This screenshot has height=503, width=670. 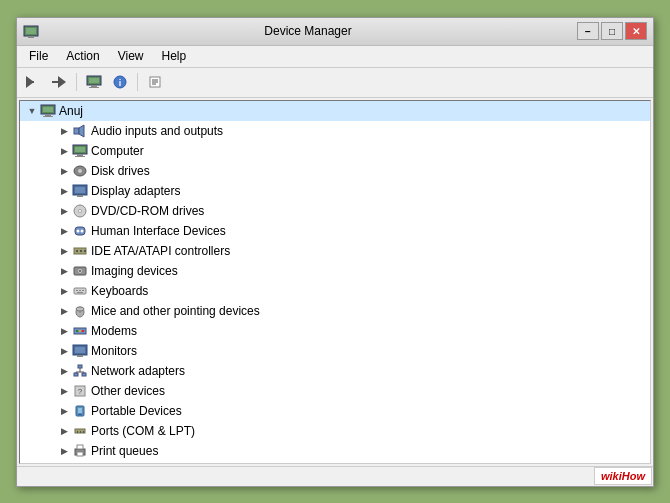 What do you see at coordinates (335, 271) in the screenshot?
I see `tree-item-imaging: ▶ Imaging devices` at bounding box center [335, 271].